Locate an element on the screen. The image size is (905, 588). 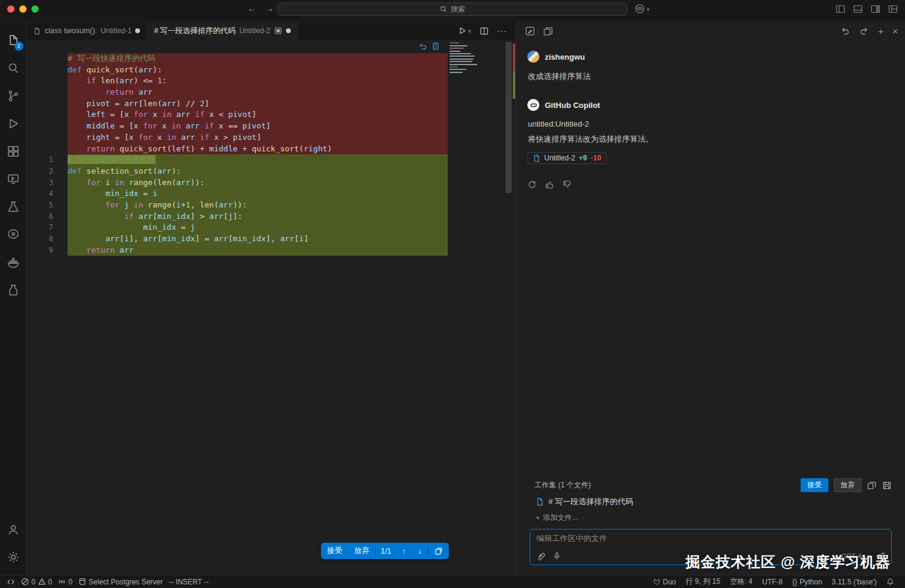
tab-untitled-2: # 写一段选择排序的代码 Untitled-2 is located at coordinates (223, 31).